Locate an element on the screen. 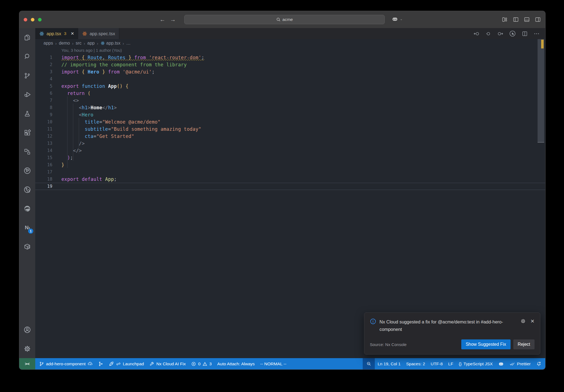 This screenshot has height=392, width=564. code-line: 3import { Hero } from '@acme/ui'; is located at coordinates (290, 72).